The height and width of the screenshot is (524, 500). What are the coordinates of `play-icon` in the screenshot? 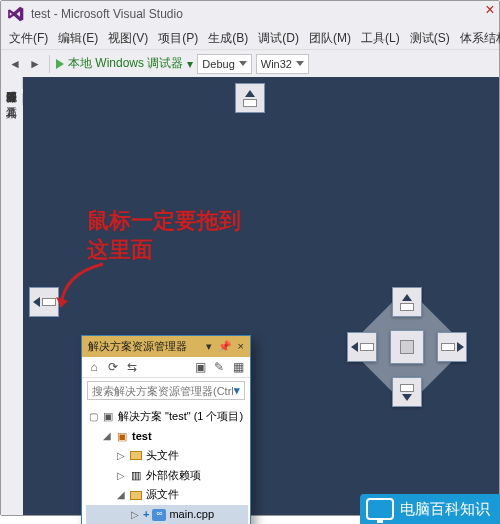 It's located at (60, 64).